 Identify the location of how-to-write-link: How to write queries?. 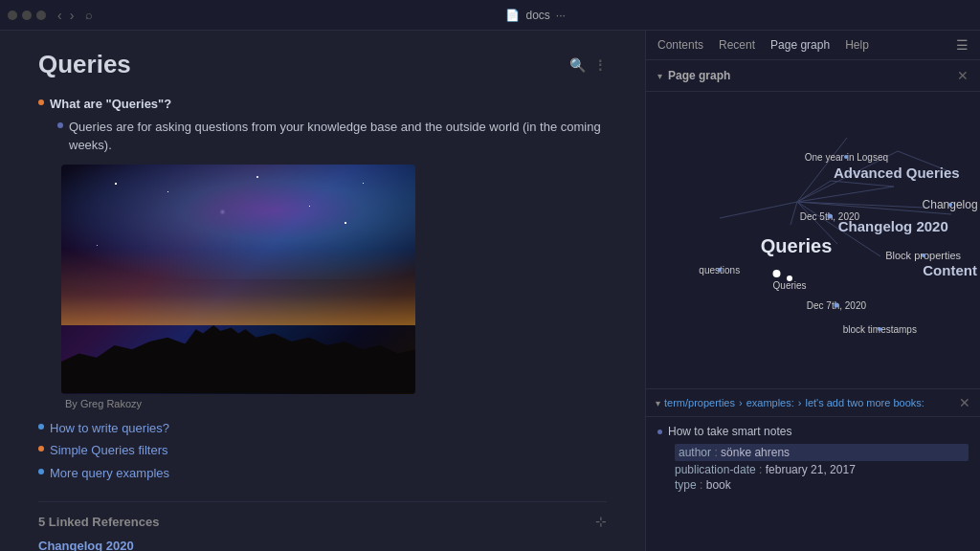
(109, 429).